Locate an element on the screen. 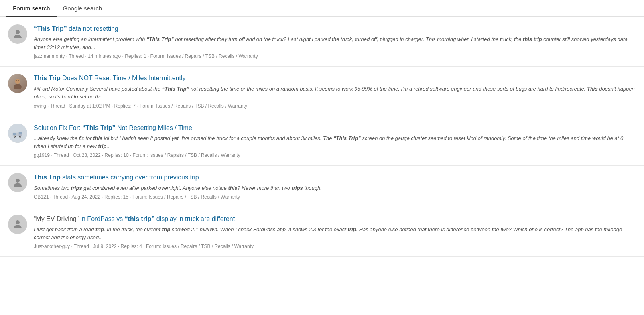 The width and height of the screenshot is (644, 315). result-content: “This Trip” data not resetting Anyone el… is located at coordinates (335, 42).